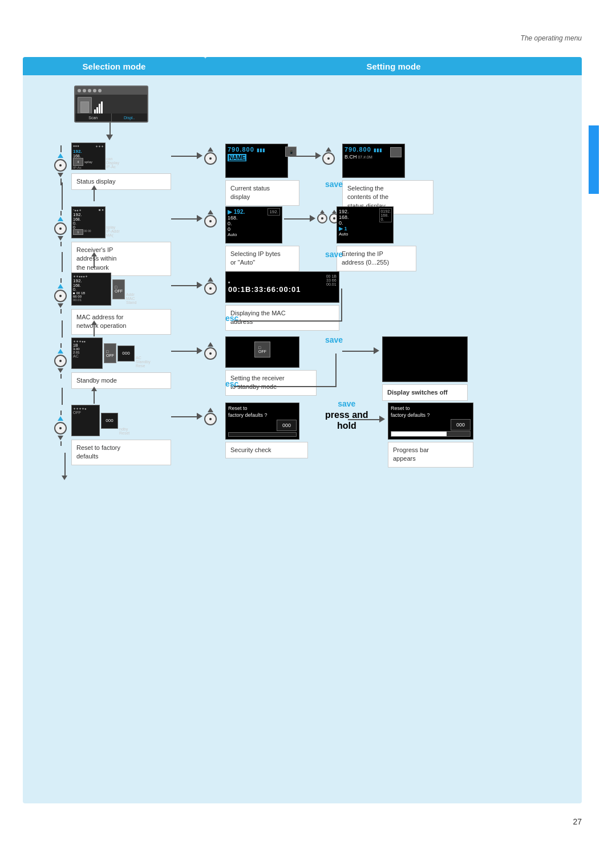 Image resolution: width=616 pixels, height=849 pixels. Describe the element at coordinates (94, 260) in the screenshot. I see `row12-up-arrow` at that location.